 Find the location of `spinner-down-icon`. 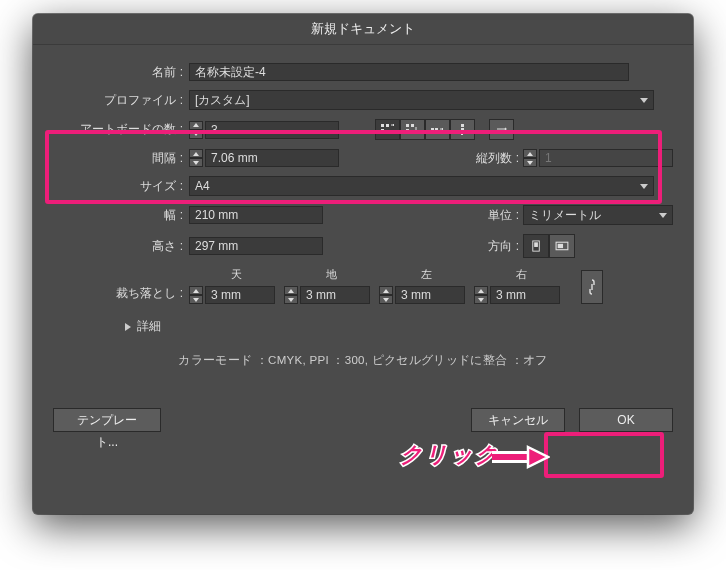

spinner-down-icon is located at coordinates (196, 134).